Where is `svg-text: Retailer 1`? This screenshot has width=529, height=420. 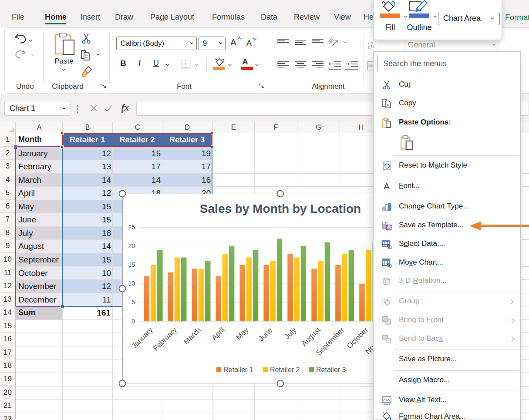
svg-text: Retailer 1 is located at coordinates (239, 370).